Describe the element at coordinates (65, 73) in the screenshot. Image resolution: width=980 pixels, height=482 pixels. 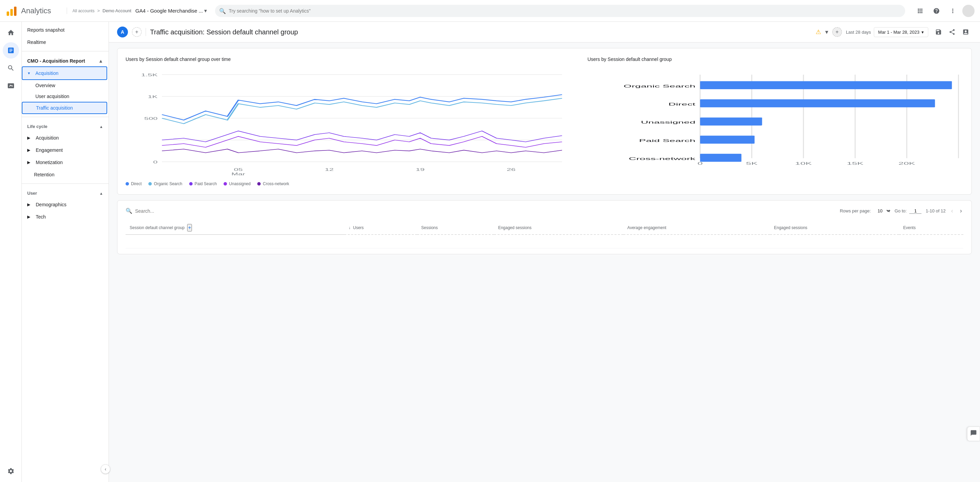
I see `nav-acquisition: ▾ Acquisition` at that location.